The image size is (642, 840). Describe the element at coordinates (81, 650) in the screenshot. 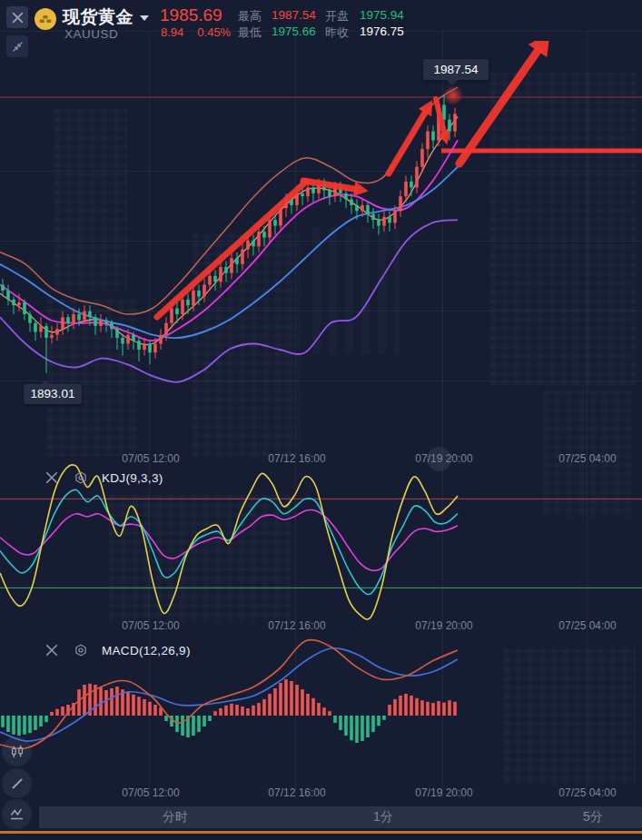

I see `macd-settings-button` at that location.